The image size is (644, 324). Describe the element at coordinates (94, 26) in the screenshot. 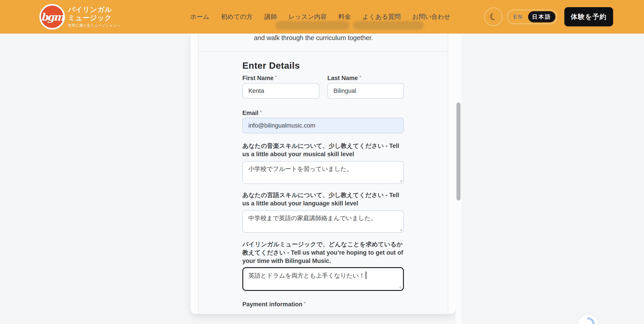

I see `logo-tagline: 世界に通じるミュージシャンへ` at that location.